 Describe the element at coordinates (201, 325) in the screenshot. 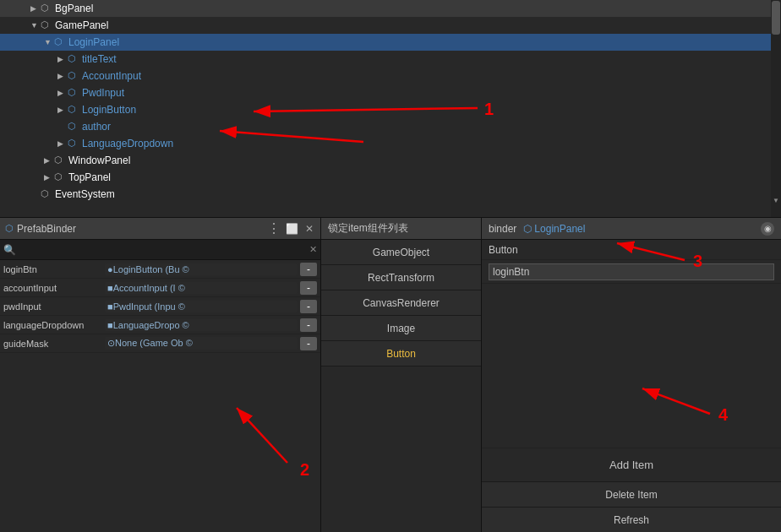

I see `bind-value-languageDropdown: ■LanguageDropo ©` at that location.